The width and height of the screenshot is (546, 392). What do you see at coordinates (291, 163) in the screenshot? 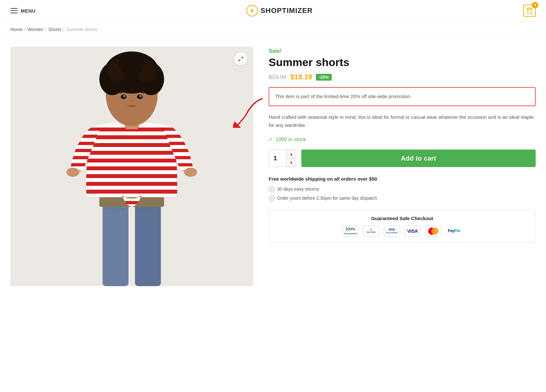
I see `quantity-down-button: ▼` at bounding box center [291, 163].